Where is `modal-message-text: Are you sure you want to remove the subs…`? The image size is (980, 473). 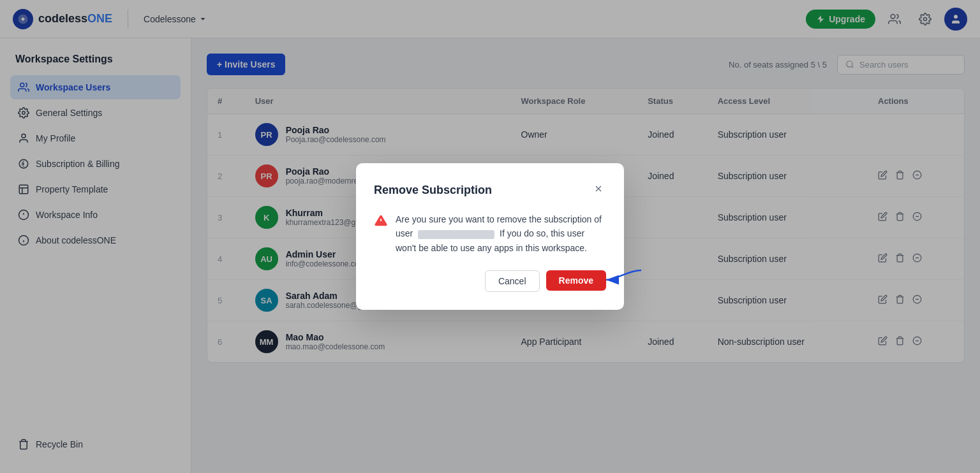
modal-message-text: Are you sure you want to remove the subs… is located at coordinates (501, 233).